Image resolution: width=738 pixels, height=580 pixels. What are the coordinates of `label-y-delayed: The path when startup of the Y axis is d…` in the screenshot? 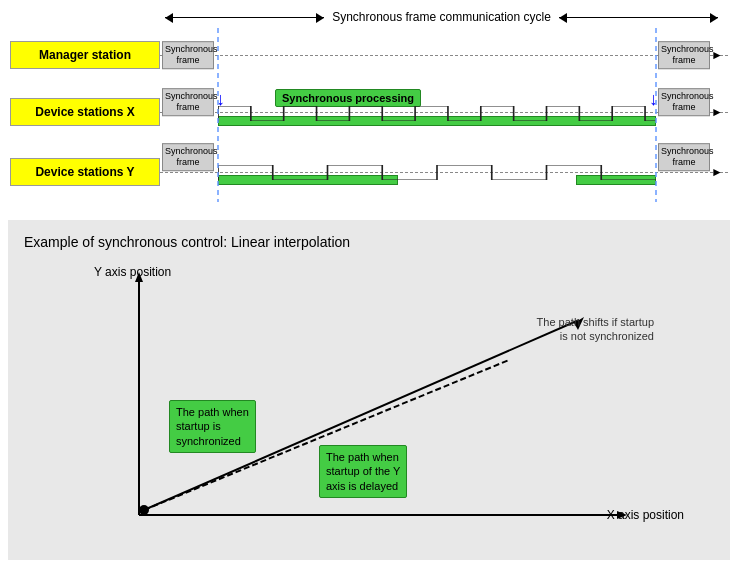 It's located at (363, 472).